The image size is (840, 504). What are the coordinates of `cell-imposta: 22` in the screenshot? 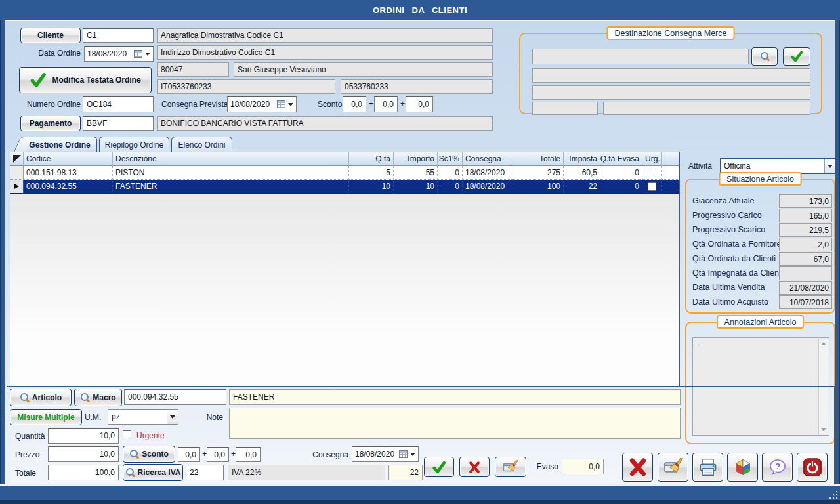 It's located at (582, 186).